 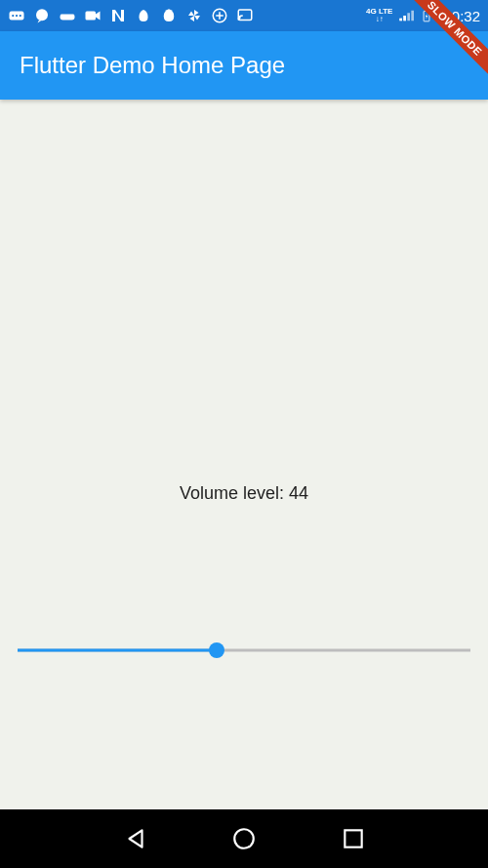 I want to click on messages-icon, so click(x=17, y=16).